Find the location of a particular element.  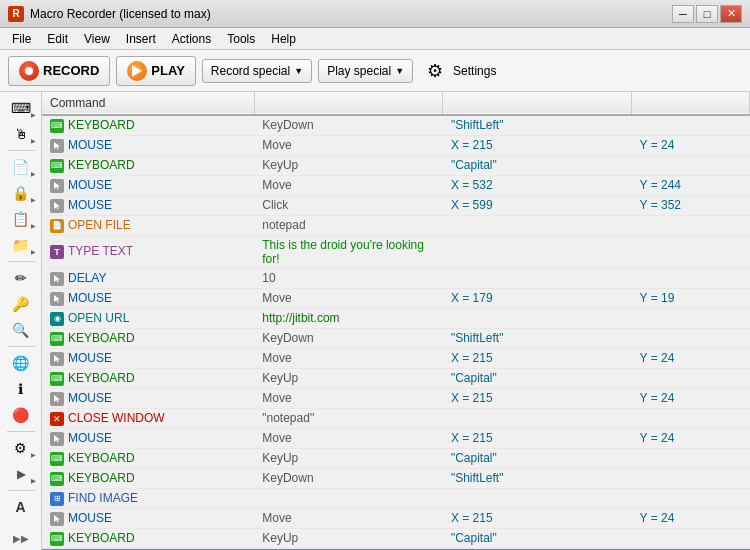

sidebar-record: 🔴 is located at coordinates (21, 415).